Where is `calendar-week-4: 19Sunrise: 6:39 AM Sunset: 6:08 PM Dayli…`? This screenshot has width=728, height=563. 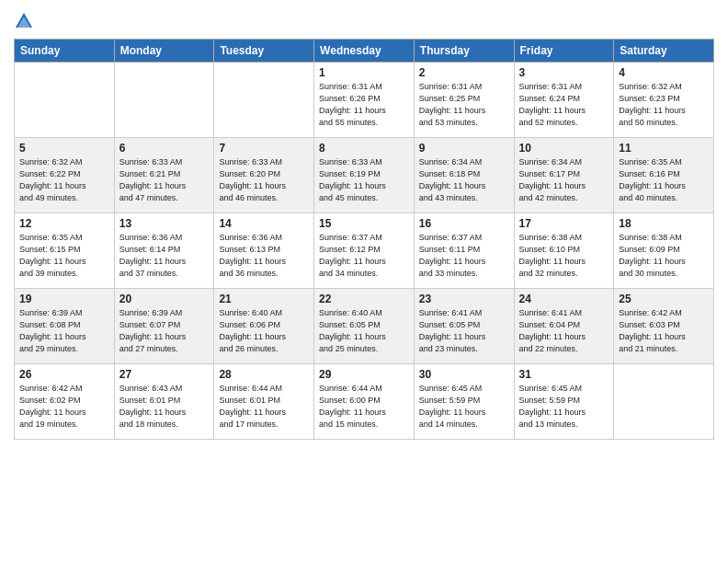 calendar-week-4: 19Sunrise: 6:39 AM Sunset: 6:08 PM Dayli… is located at coordinates (364, 327).